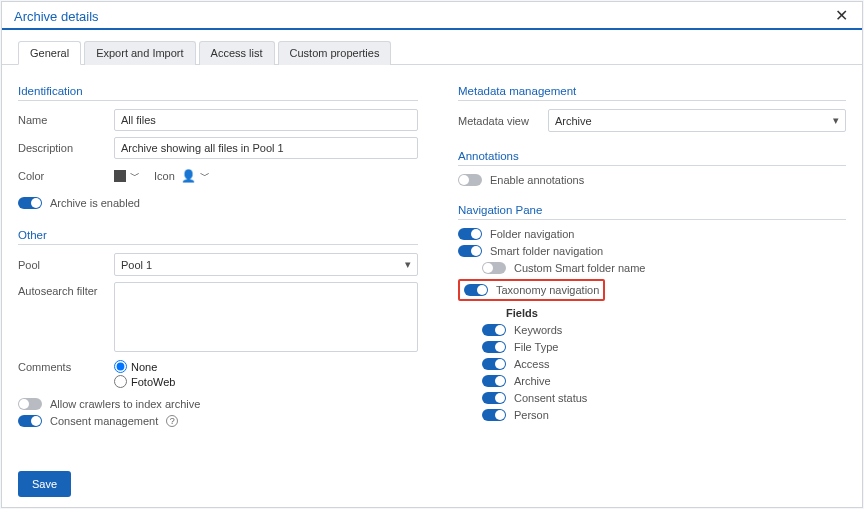  Describe the element at coordinates (66, 290) in the screenshot. I see `autosearch-label: Autosearch filter` at that location.